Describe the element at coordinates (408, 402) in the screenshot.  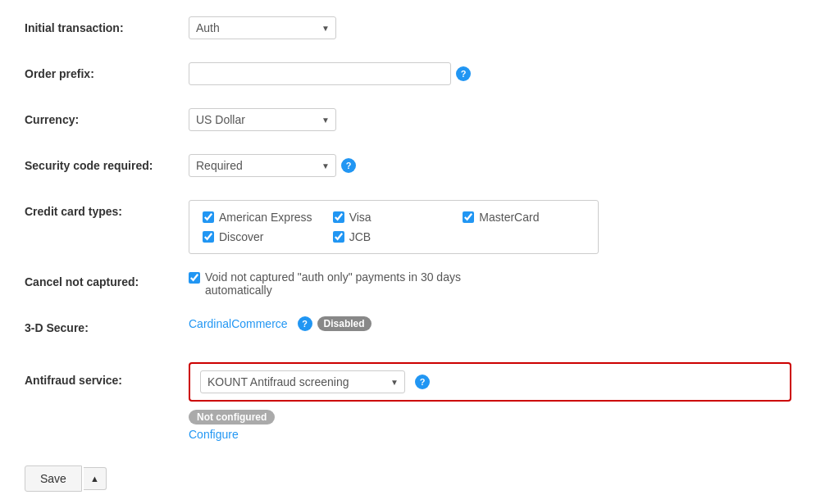
I see `antifraud-service-row: Antifraud service: KOUNT Antifraud scree…` at that location.